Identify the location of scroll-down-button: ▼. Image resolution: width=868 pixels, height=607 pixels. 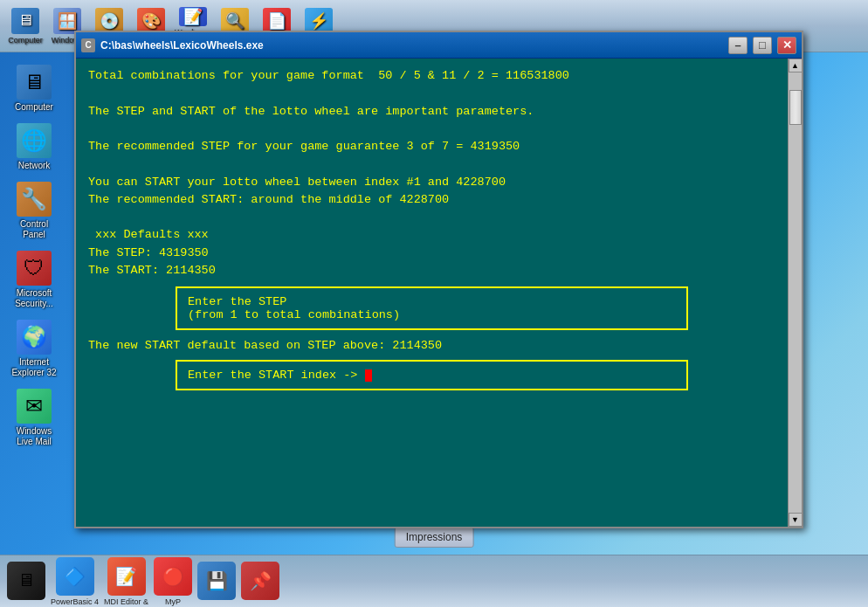
(796, 520).